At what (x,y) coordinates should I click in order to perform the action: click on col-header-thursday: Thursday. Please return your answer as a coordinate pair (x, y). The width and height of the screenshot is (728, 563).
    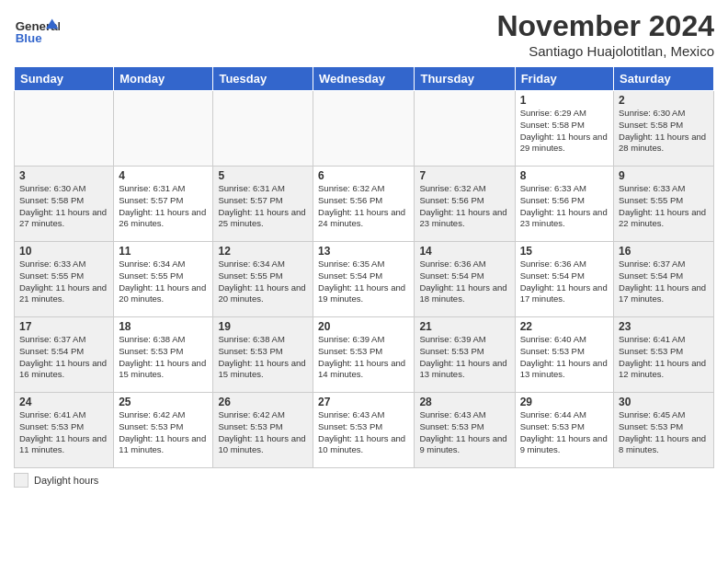
    Looking at the image, I should click on (465, 79).